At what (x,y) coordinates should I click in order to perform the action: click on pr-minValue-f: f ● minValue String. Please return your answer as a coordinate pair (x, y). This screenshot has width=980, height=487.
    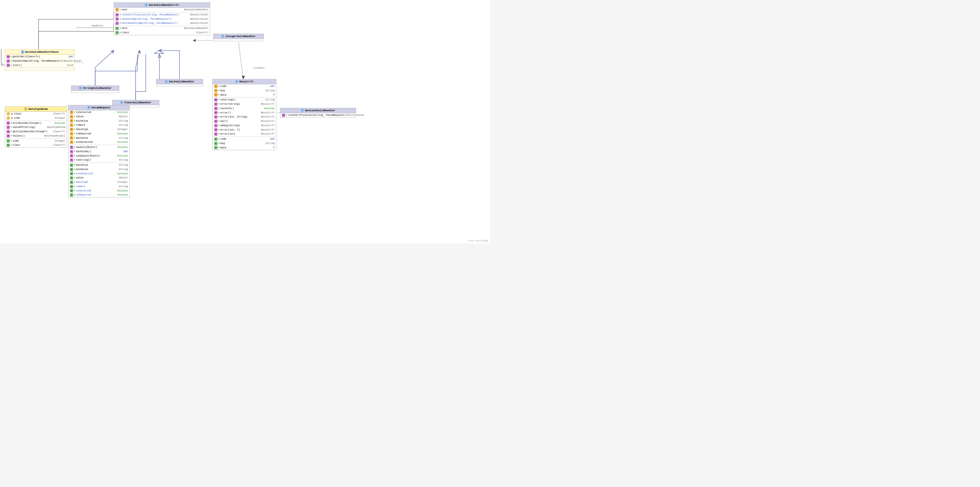
    Looking at the image, I should click on (99, 121).